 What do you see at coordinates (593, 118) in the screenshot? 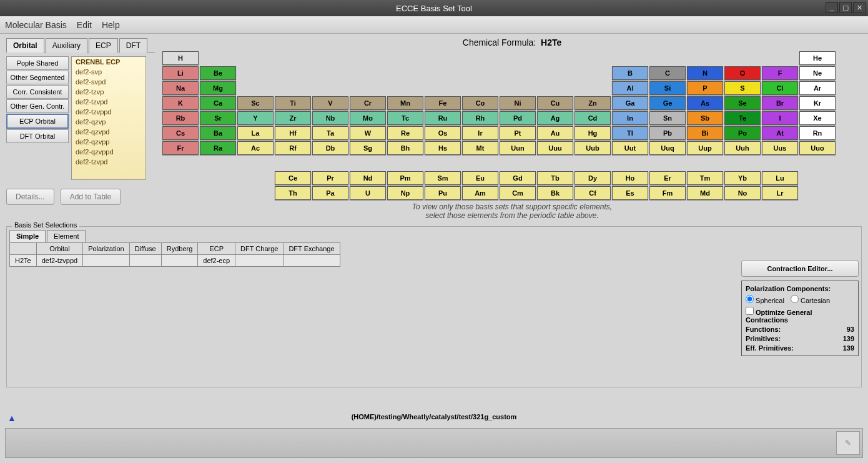
I see `element-cd: Cd` at bounding box center [593, 118].